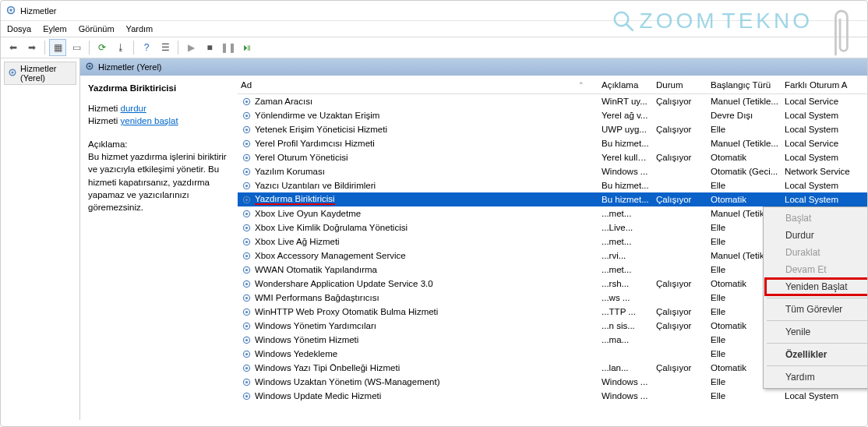 This screenshot has width=868, height=427. Describe the element at coordinates (165, 48) in the screenshot. I see `properties-button: ☰` at that location.